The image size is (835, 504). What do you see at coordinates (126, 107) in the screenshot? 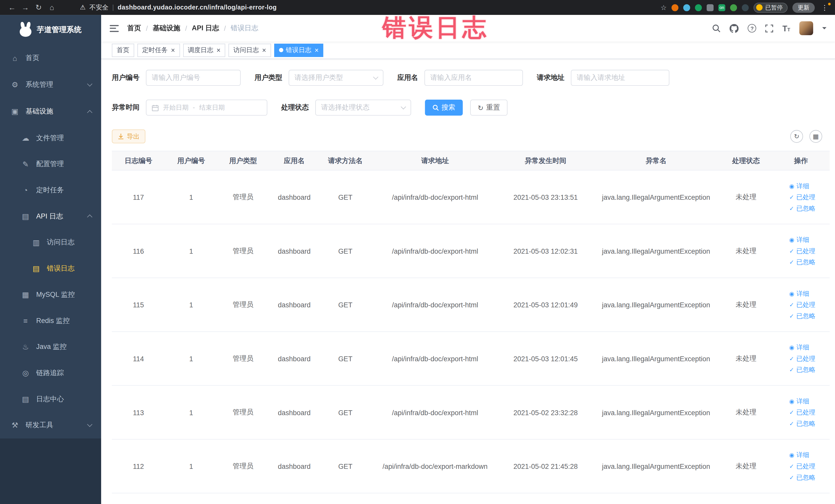
I see `exception-time-label: 异常时间` at bounding box center [126, 107].